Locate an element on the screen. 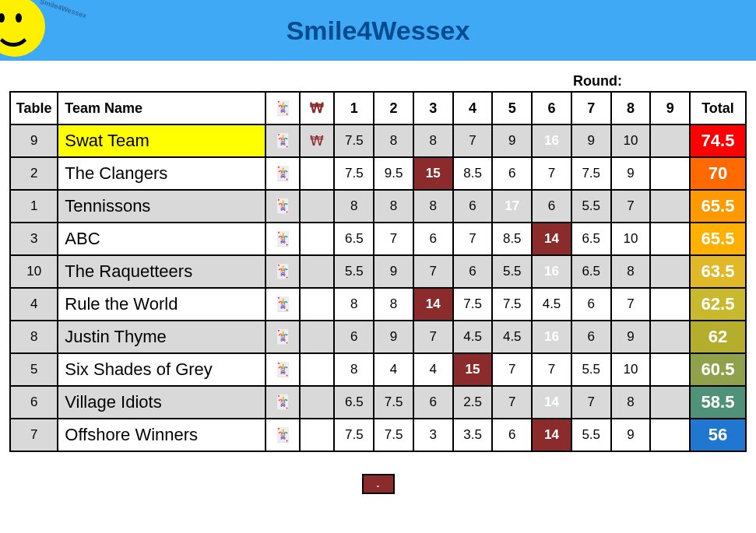 Image resolution: width=756 pixels, height=533 pixels. header-round-1: 1 is located at coordinates (353, 108).